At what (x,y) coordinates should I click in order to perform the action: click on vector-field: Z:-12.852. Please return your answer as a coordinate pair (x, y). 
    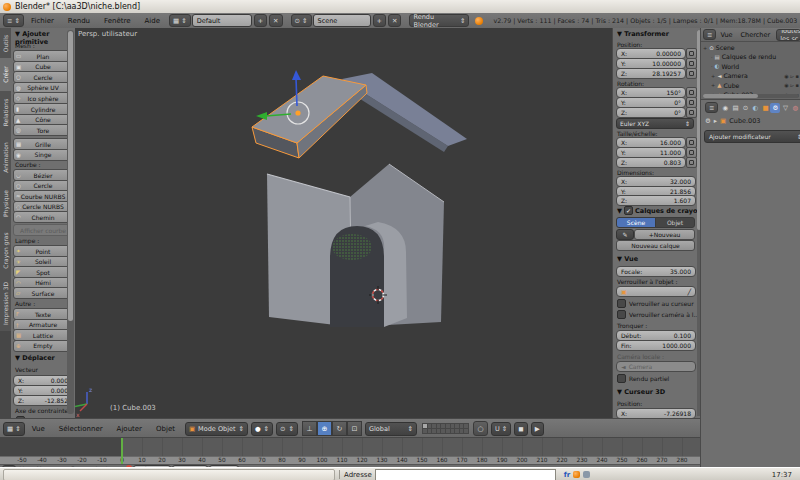
    Looking at the image, I should click on (43, 400).